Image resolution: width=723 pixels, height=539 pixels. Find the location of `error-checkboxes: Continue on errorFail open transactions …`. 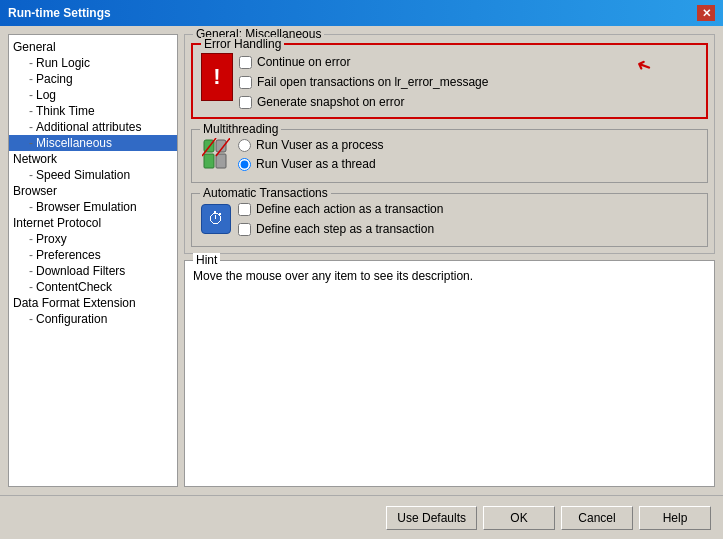

error-checkboxes: Continue on errorFail open transactions … is located at coordinates (364, 81).